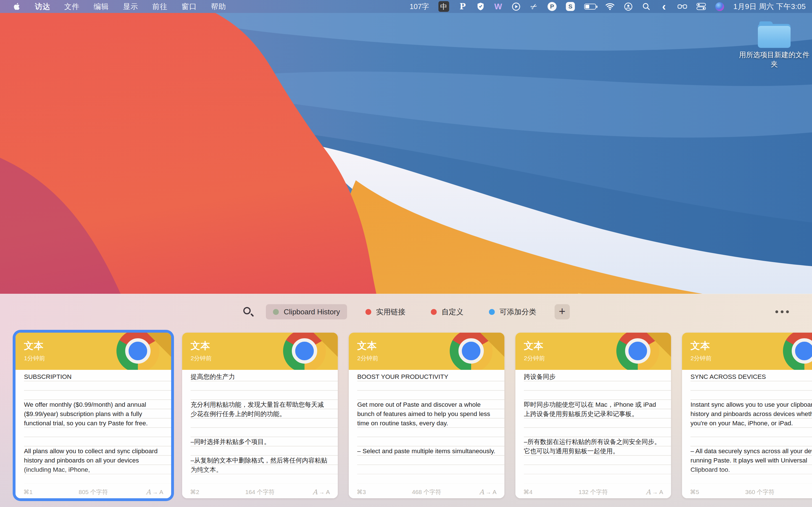 This screenshot has height=507, width=812. I want to click on card-content: SUBSCRIPTIONWe offer monthly ($0.99/mont…, so click(93, 428).